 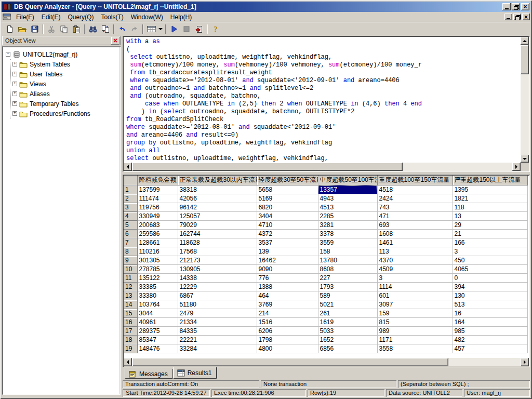 What do you see at coordinates (525, 100) in the screenshot?
I see `editor-vertical-scrollbar` at bounding box center [525, 100].